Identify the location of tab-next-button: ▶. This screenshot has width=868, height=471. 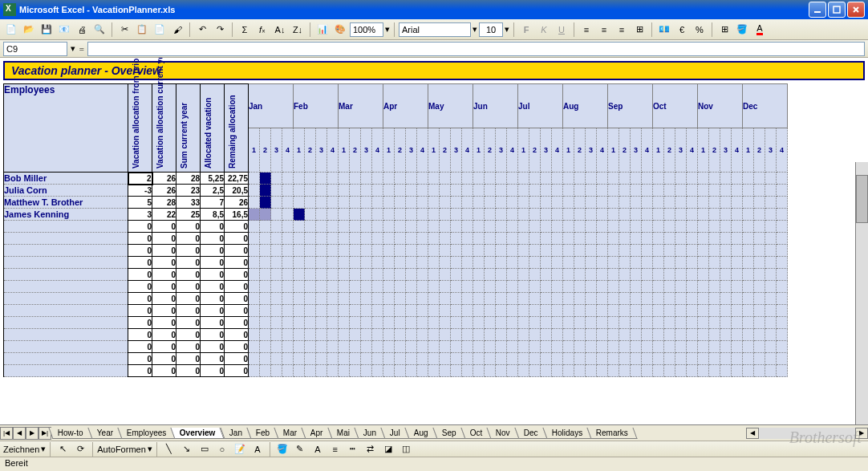
(32, 433).